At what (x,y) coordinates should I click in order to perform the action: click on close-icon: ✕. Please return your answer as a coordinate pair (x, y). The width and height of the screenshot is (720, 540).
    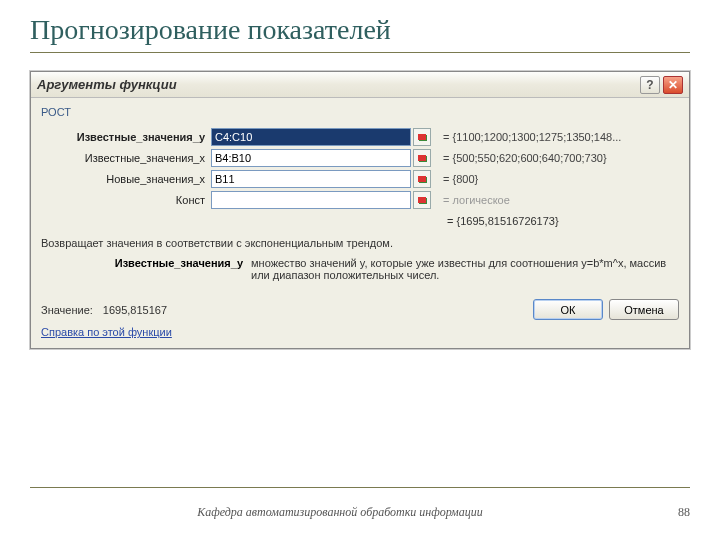
    Looking at the image, I should click on (673, 85).